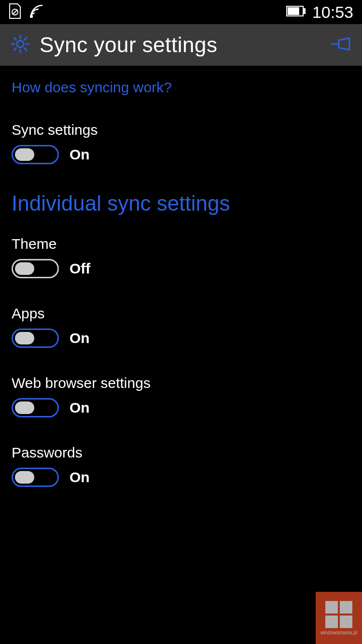 This screenshot has width=362, height=644. What do you see at coordinates (35, 269) in the screenshot?
I see `theme-toggle` at bounding box center [35, 269].